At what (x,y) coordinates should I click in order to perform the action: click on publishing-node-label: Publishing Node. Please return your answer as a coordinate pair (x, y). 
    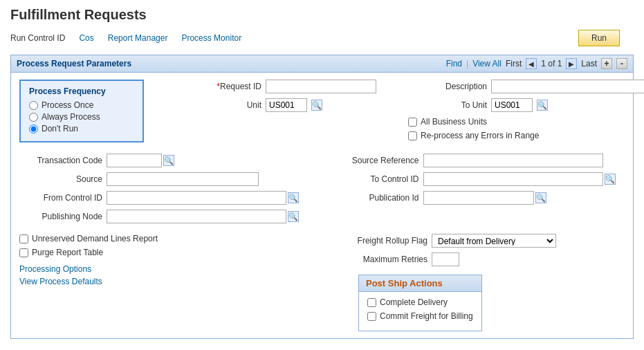
    Looking at the image, I should click on (61, 217).